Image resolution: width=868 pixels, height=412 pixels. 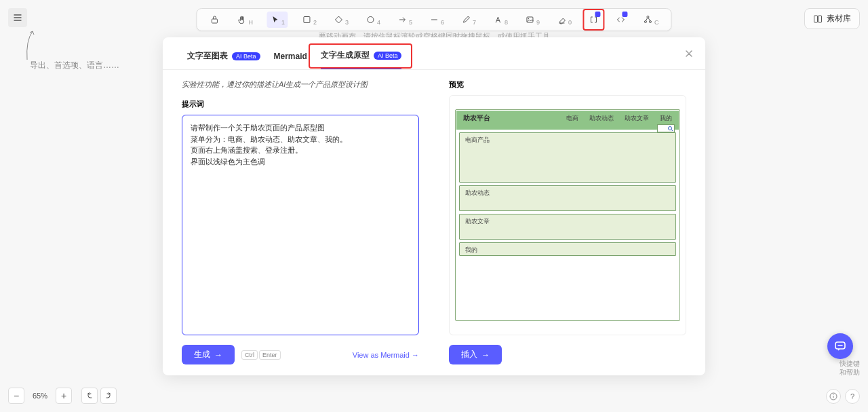 I want to click on diamond-tool: 3, so click(x=340, y=20).